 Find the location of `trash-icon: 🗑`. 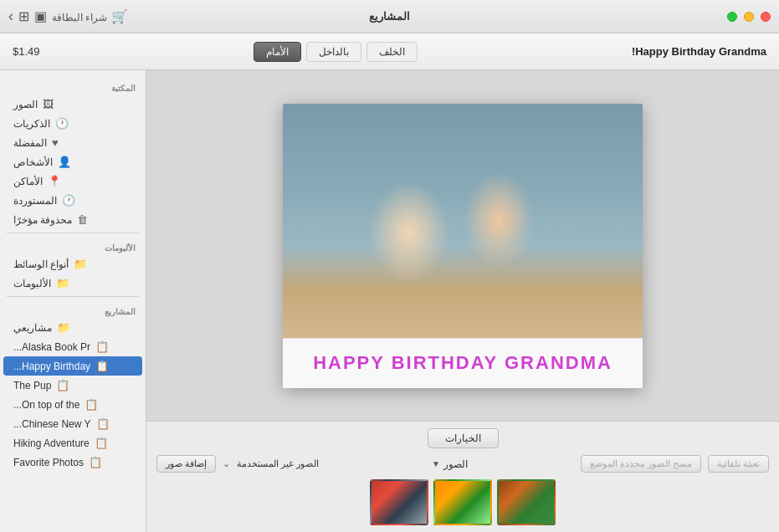

trash-icon: 🗑 is located at coordinates (82, 219).